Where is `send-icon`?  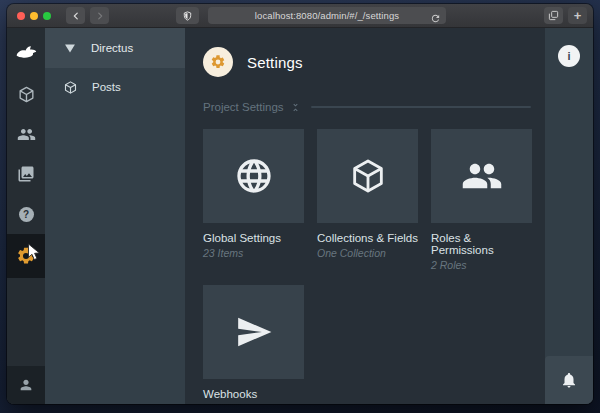 send-icon is located at coordinates (254, 332).